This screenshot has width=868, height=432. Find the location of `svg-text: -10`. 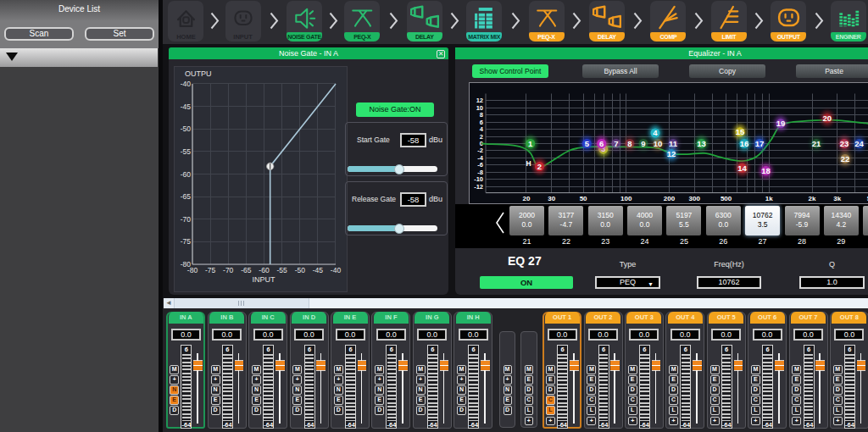

svg-text: -10 is located at coordinates (478, 180).